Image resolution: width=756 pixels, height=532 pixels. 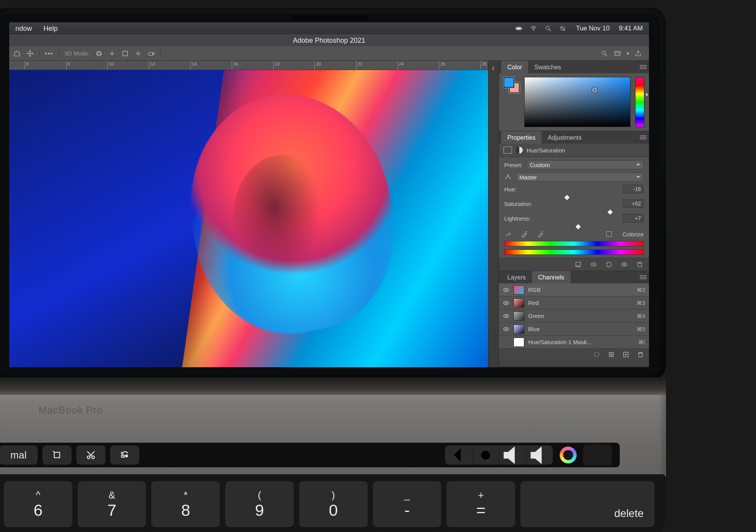 What do you see at coordinates (17, 54) in the screenshot?
I see `home-icon` at bounding box center [17, 54].